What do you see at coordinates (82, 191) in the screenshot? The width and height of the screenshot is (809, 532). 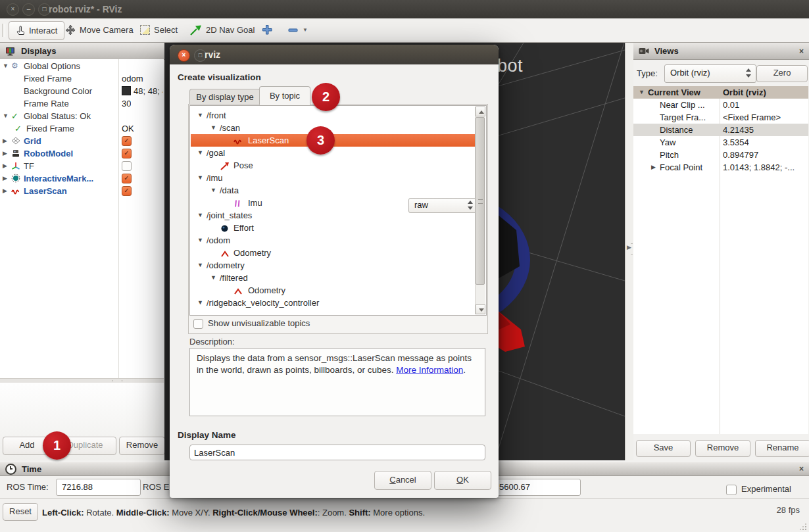 I see `tree-row-laserscan: ▶ LaserScan ✓` at bounding box center [82, 191].